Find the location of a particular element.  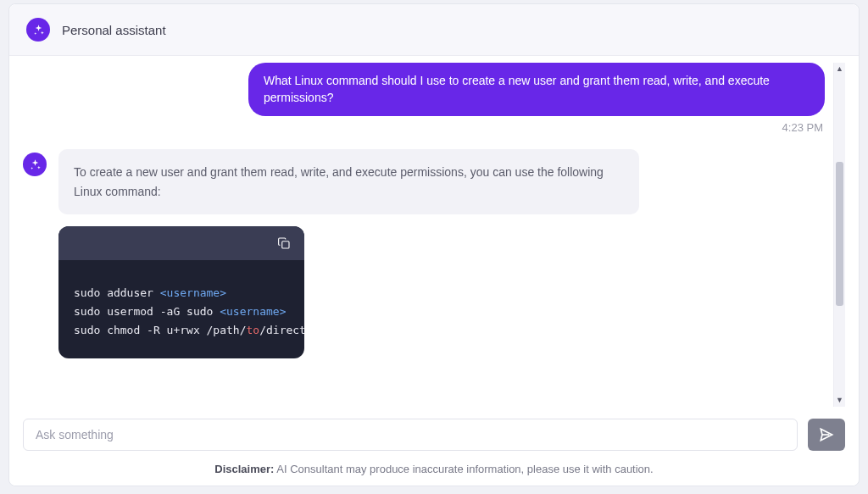

user-message-bubble: What Linux command should I use to creat… is located at coordinates (537, 90).